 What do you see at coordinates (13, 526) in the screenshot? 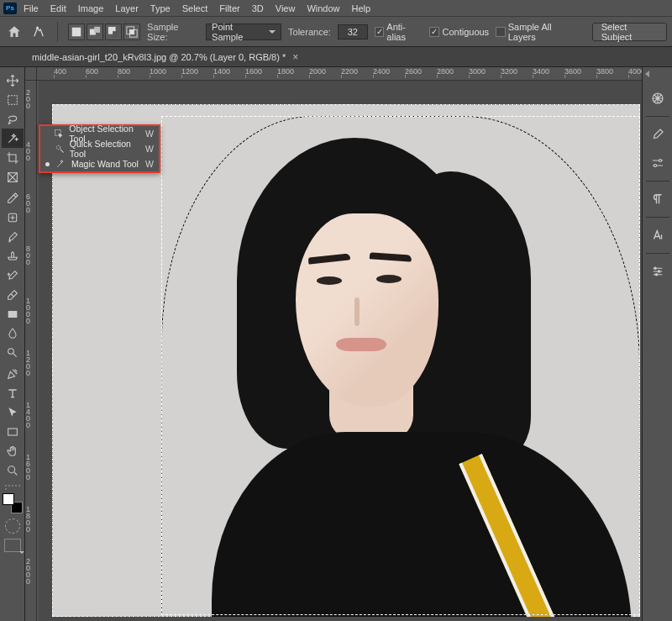
I see `quick-mask-icon` at bounding box center [13, 526].